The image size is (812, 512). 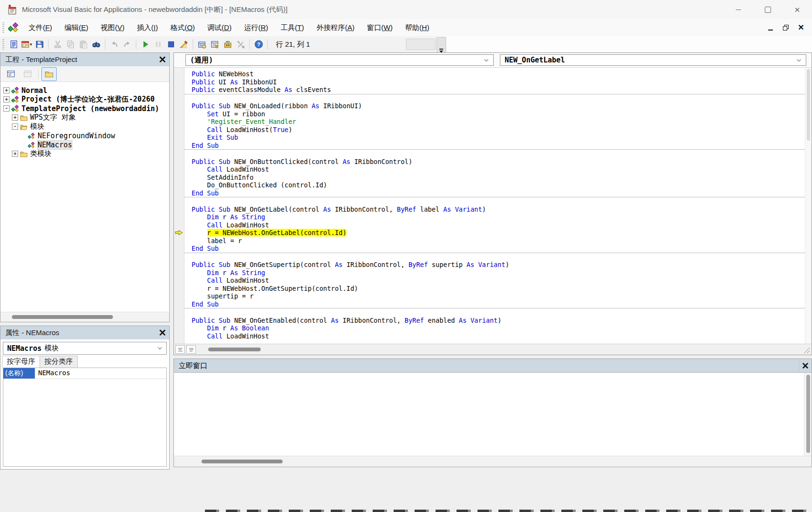 I want to click on procedure-combo: NEW_OnGetLabel, so click(x=653, y=60).